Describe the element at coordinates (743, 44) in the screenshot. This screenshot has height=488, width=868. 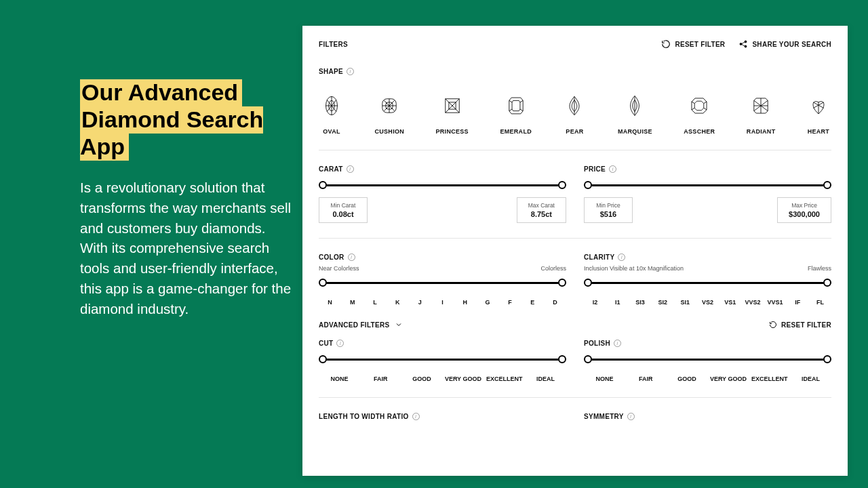
I see `share-icon` at that location.